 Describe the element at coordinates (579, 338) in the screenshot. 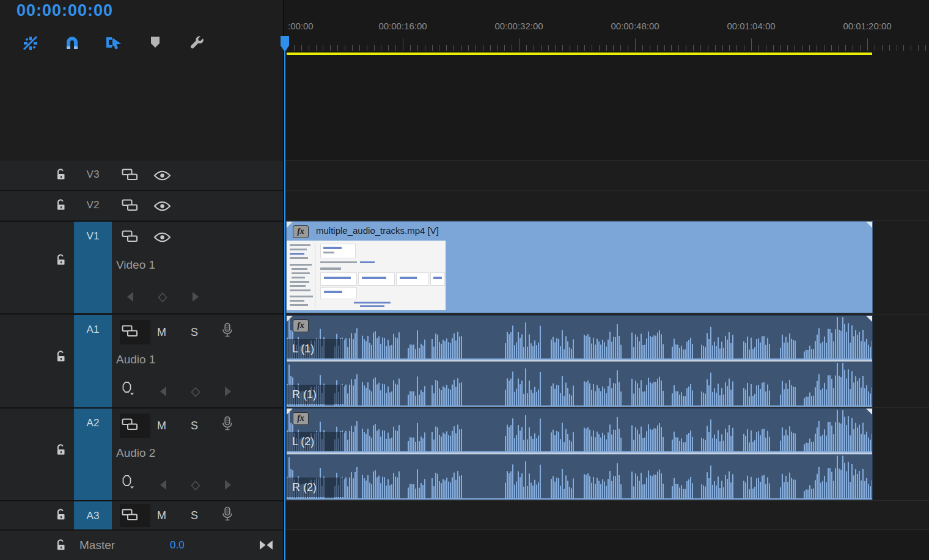

I see `audio-channel-lane: L (1)` at that location.